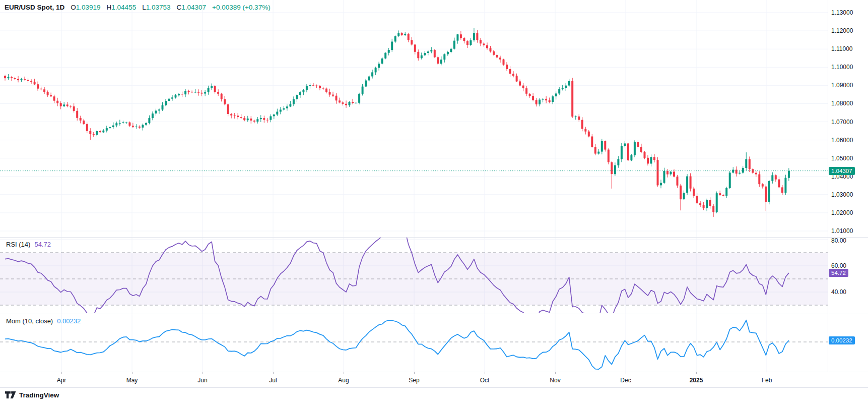  Describe the element at coordinates (842, 67) in the screenshot. I see `price-axis-label: 1.10000` at that location.